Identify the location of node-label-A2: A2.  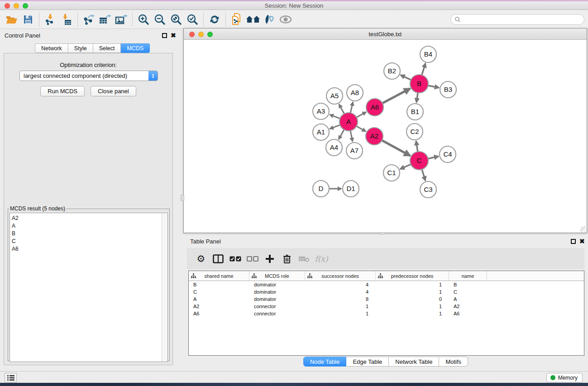
(374, 136).